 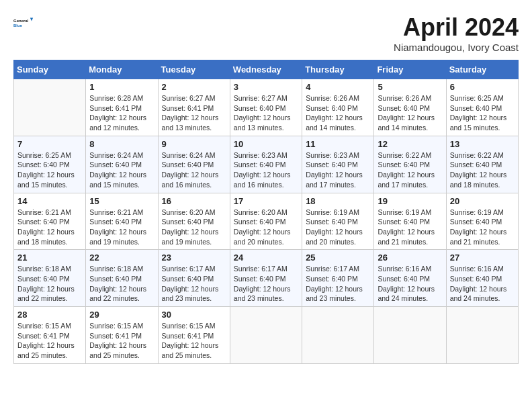 I want to click on week-row-1: 1Sunrise: 6:28 AM Sunset: 6:41 PM Daylig…, so click(x=266, y=107).